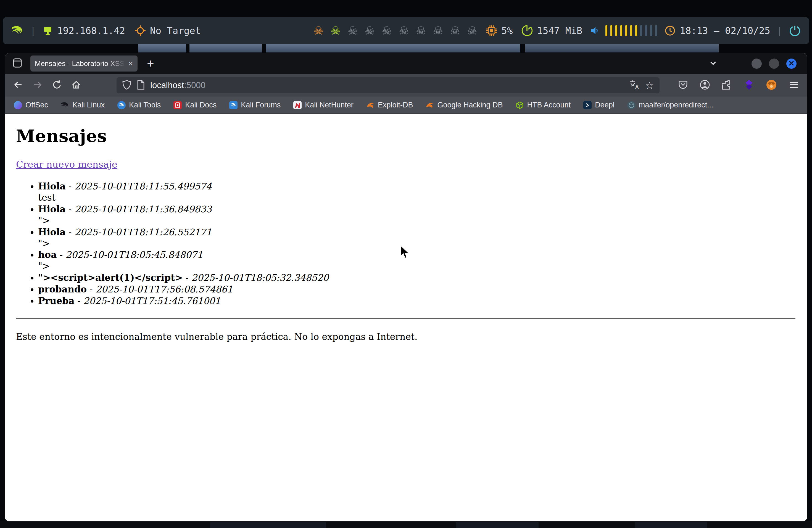 This screenshot has height=528, width=812. I want to click on bookmark-ghdb: Google Hacking DB, so click(464, 105).